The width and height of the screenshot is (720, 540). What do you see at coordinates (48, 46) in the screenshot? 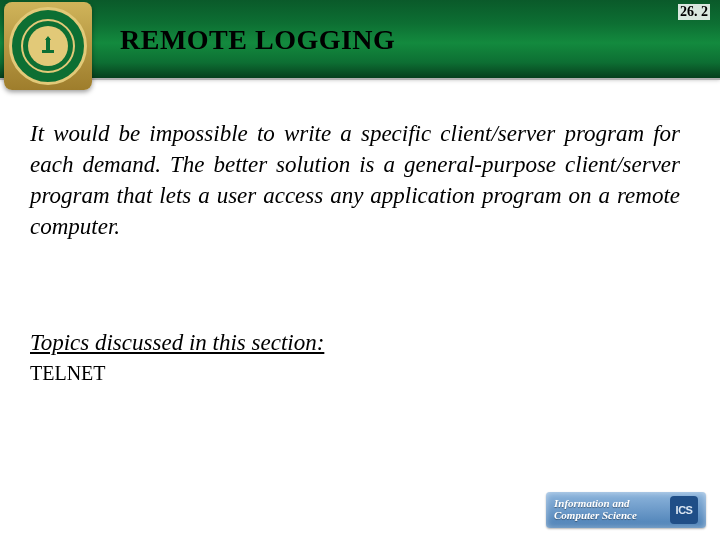
I see `logo-outer-ring` at bounding box center [48, 46].